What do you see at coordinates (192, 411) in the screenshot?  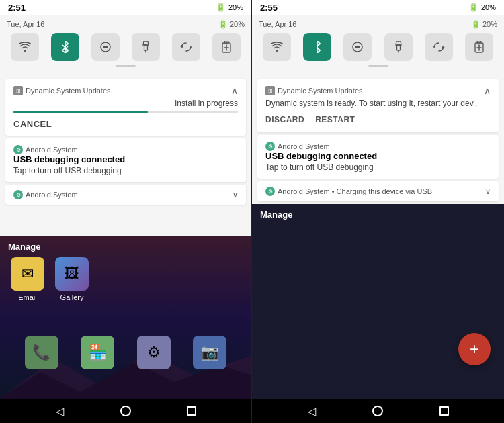 I see `left-recents-btn` at bounding box center [192, 411].